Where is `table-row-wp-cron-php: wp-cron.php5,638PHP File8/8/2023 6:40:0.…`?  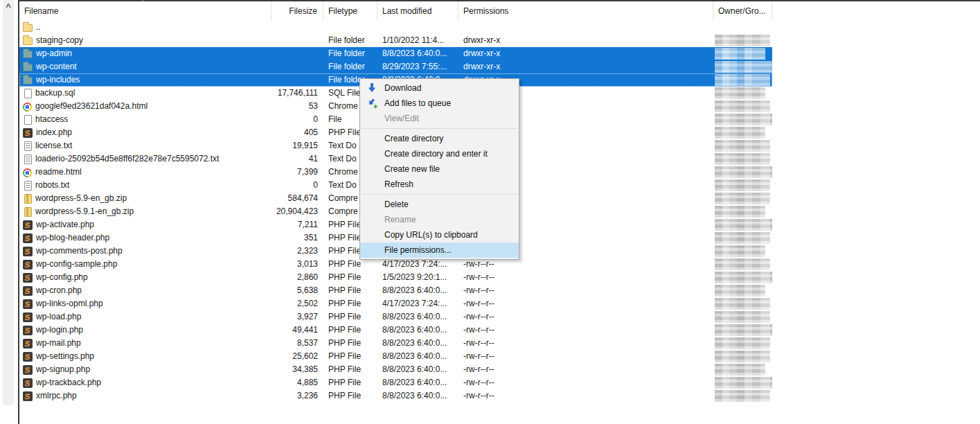 table-row-wp-cron-php: wp-cron.php5,638PHP File8/8/2023 6:40:0.… is located at coordinates (396, 291).